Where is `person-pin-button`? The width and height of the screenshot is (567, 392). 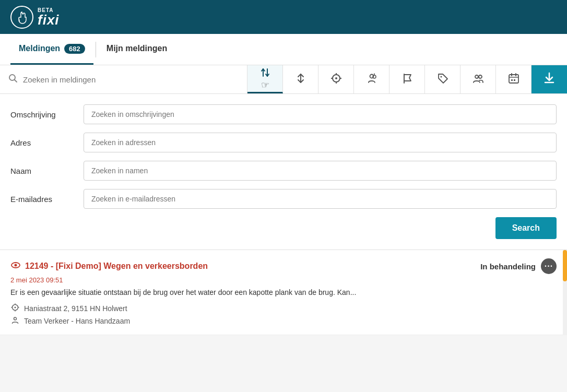 person-pin-button is located at coordinates (372, 79).